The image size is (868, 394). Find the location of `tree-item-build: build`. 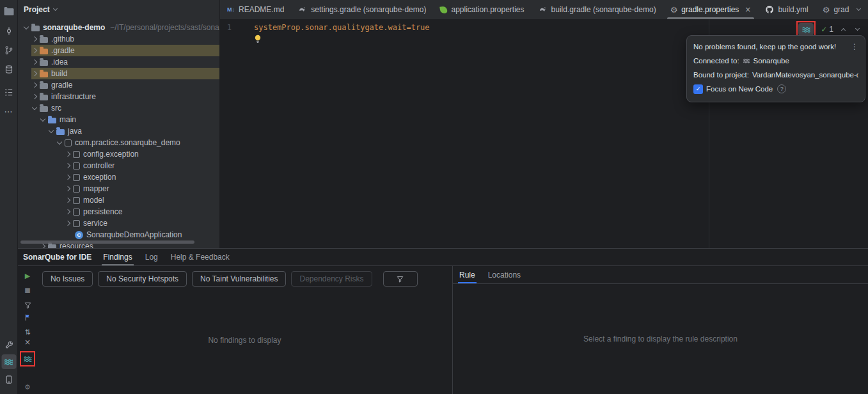

tree-item-build: build is located at coordinates (119, 74).